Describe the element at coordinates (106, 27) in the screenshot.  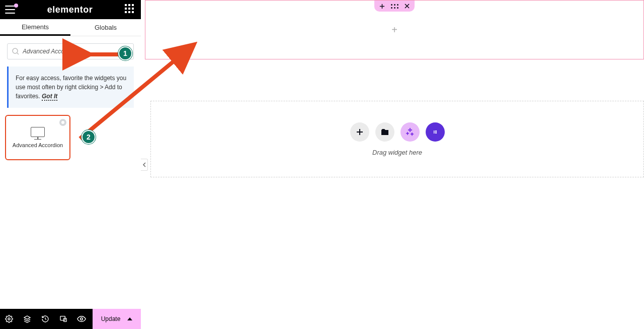
I see `tab-globals: Globals` at that location.